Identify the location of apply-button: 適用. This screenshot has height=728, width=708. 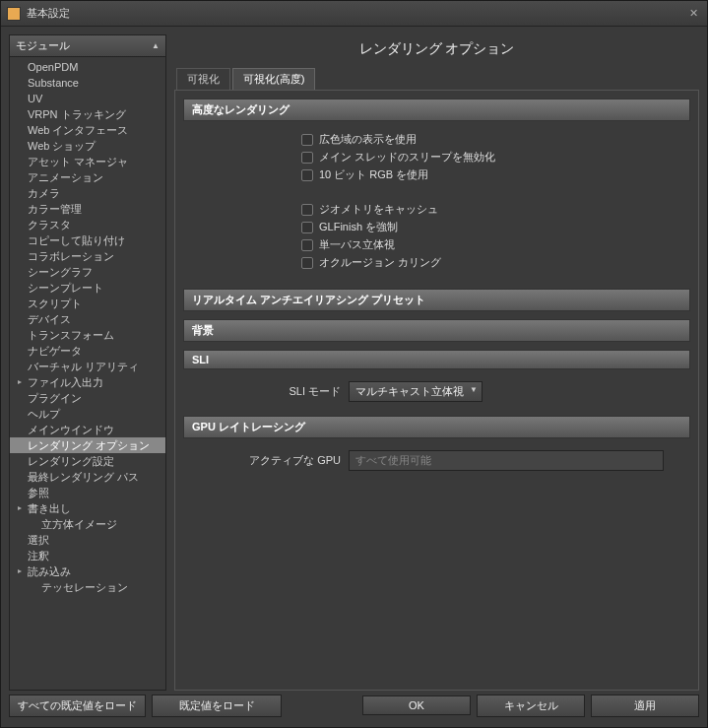
(645, 705).